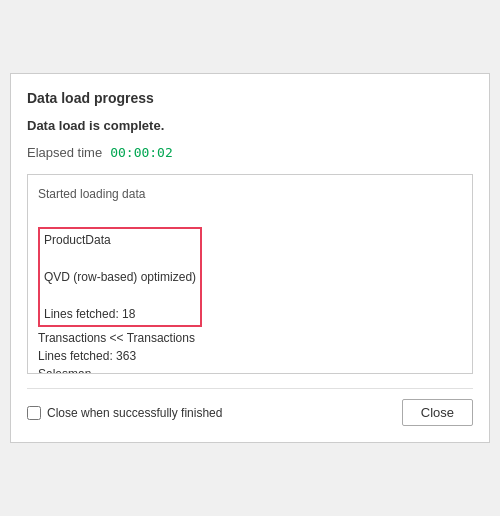  Describe the element at coordinates (120, 277) in the screenshot. I see `log-highlight-line-2: QVD (row-based) optimized)` at that location.